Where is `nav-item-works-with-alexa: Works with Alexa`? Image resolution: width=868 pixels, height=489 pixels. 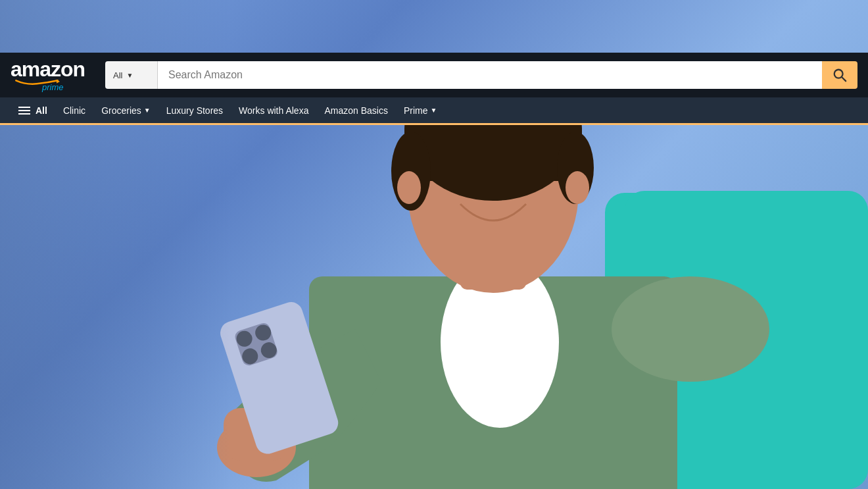
nav-item-works-with-alexa: Works with Alexa is located at coordinates (274, 111).